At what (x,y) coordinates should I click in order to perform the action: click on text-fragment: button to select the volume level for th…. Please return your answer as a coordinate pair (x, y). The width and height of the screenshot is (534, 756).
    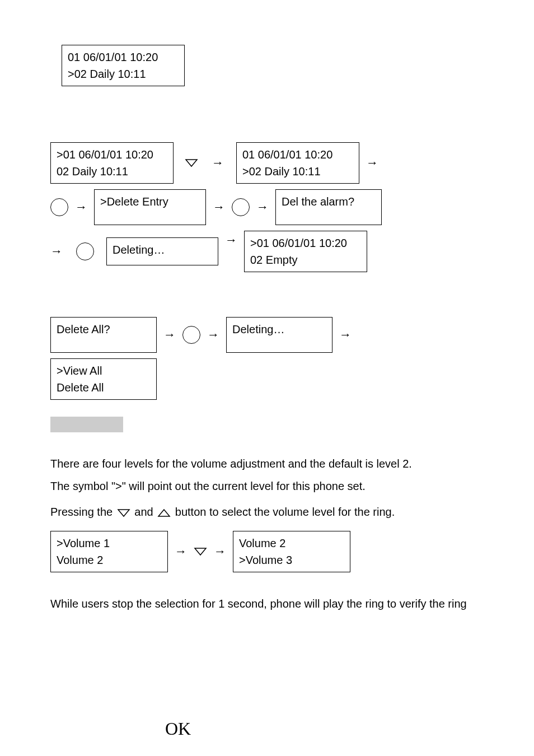
    Looking at the image, I should click on (285, 512).